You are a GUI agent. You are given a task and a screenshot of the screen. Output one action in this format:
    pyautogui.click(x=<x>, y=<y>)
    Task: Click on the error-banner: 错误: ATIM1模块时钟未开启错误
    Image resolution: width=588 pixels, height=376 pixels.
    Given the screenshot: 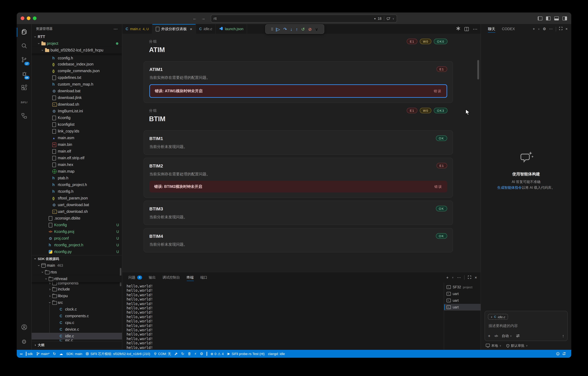 What is the action you would take?
    pyautogui.click(x=298, y=91)
    